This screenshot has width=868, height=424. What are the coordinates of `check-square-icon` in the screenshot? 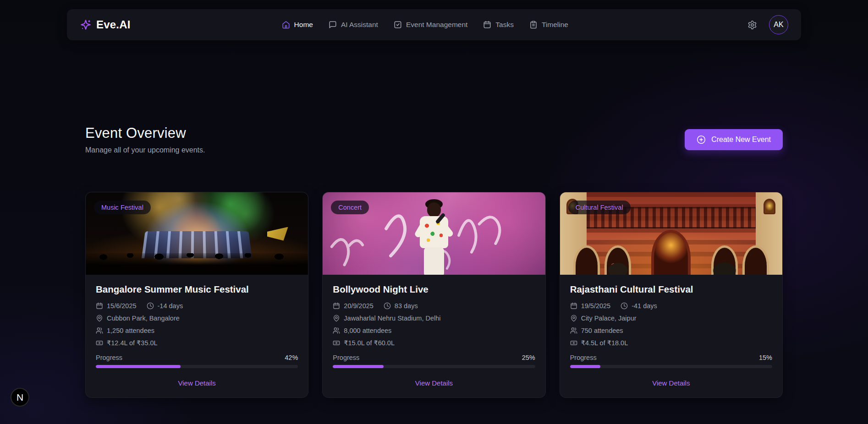 It's located at (398, 25).